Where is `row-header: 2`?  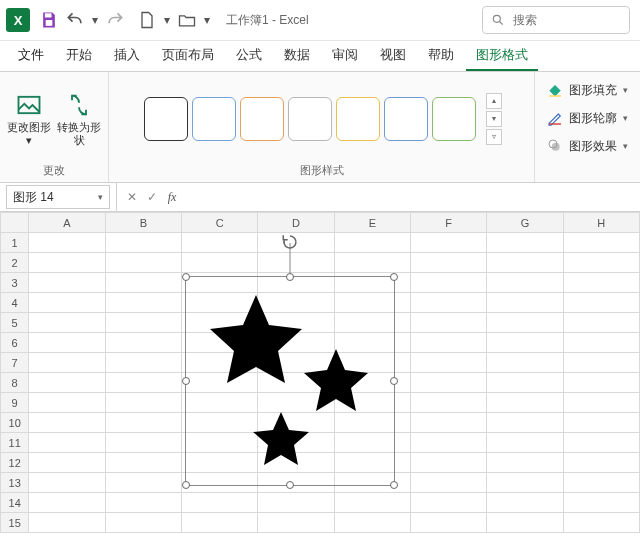
row-header: 2 is located at coordinates (15, 263).